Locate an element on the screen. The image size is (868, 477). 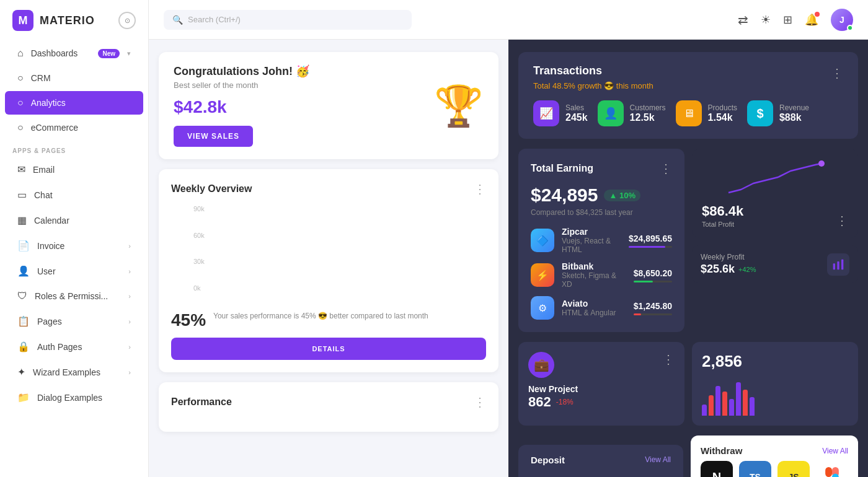
earning-more-button: ⋮ is located at coordinates (666, 168).